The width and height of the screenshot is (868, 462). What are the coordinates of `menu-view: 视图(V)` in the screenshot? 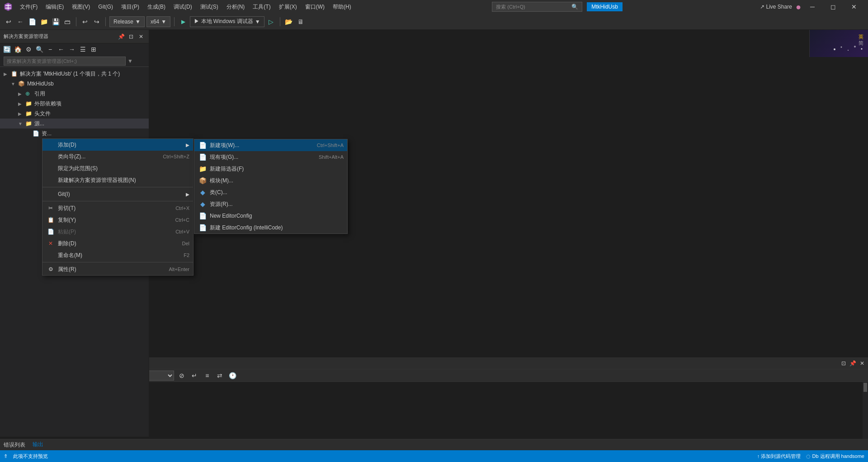 It's located at (81, 7).